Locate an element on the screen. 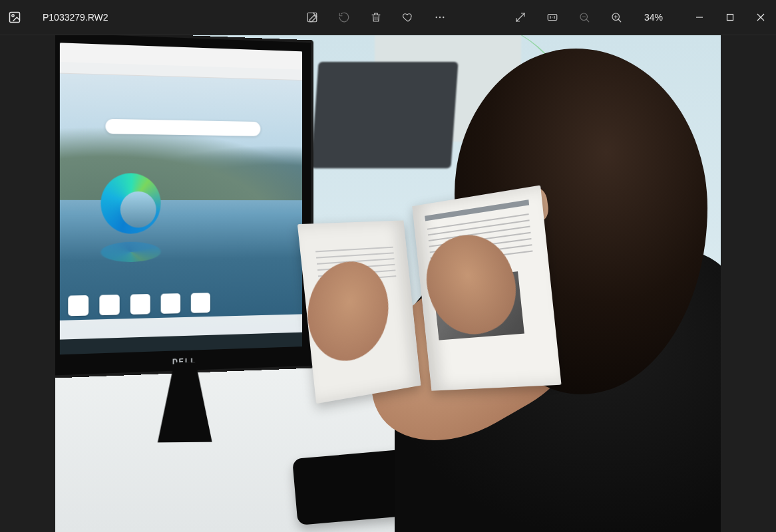  zoom-in-button is located at coordinates (616, 17).